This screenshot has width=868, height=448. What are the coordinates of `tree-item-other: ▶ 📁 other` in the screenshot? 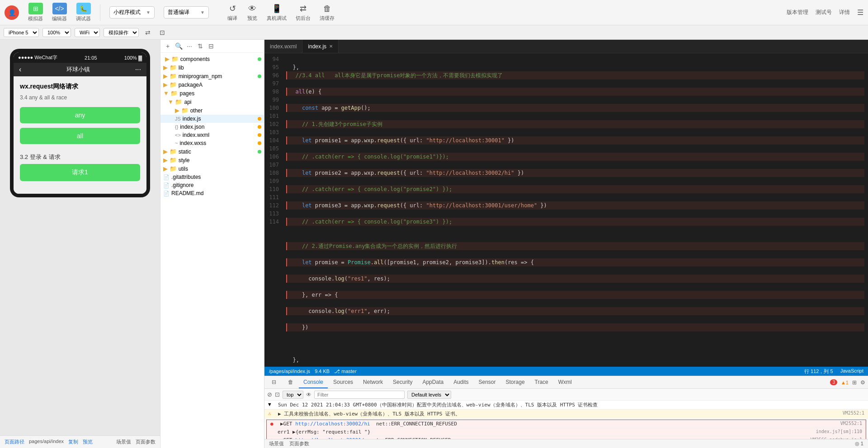 It's located at (212, 110).